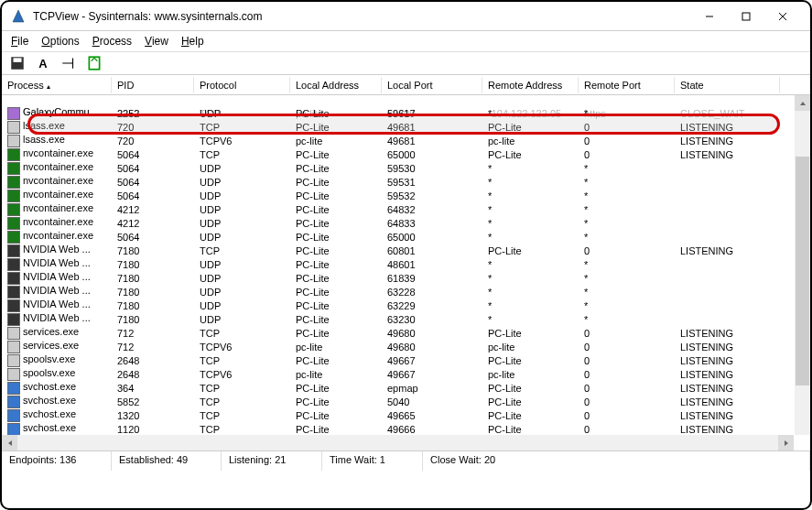 This screenshot has height=510, width=812. What do you see at coordinates (531, 85) in the screenshot?
I see `col-remote-address: Remote Address` at bounding box center [531, 85].